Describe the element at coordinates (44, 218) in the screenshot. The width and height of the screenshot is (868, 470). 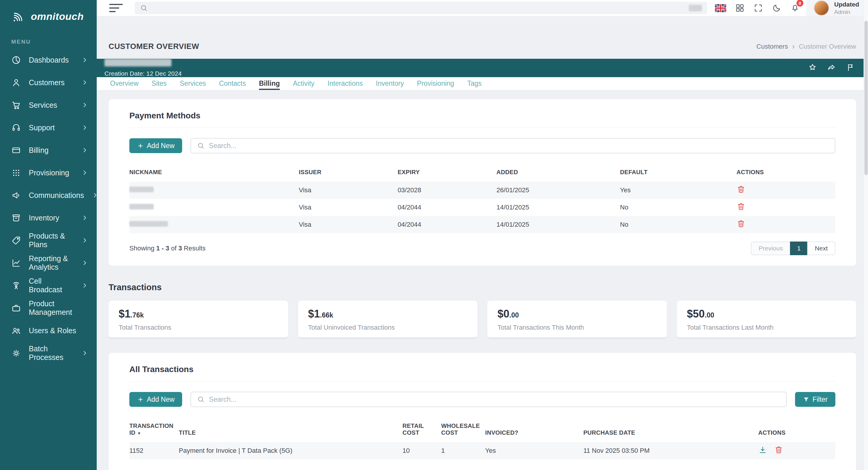
I see `sidebar-item-label: Inventory` at that location.